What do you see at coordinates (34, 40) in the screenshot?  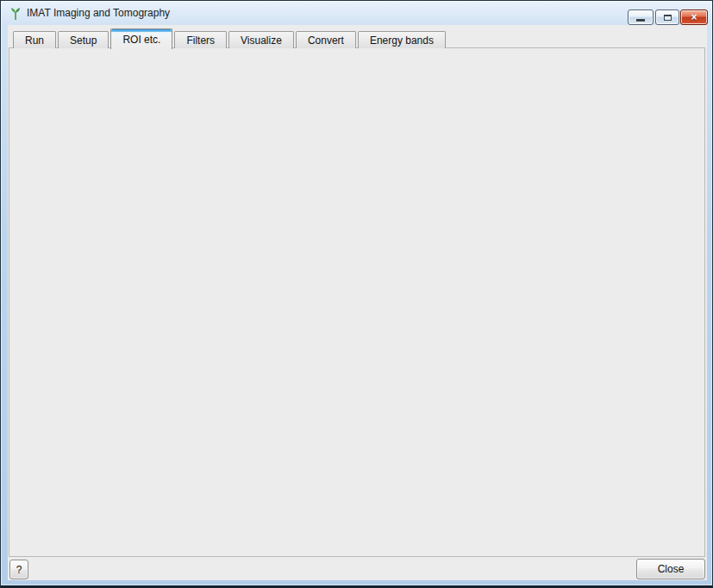 I see `tab-run: Run` at bounding box center [34, 40].